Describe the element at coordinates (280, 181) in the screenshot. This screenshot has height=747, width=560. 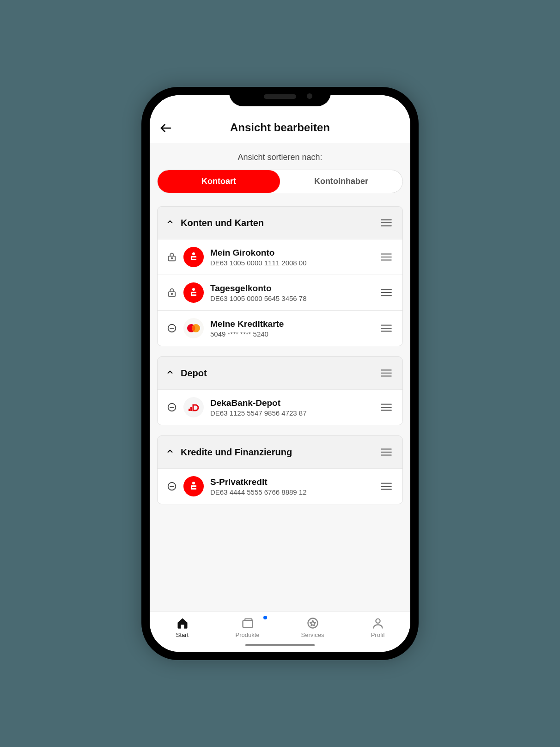
I see `sort-segmented-control: Kontoart Kontoinhaber` at that location.